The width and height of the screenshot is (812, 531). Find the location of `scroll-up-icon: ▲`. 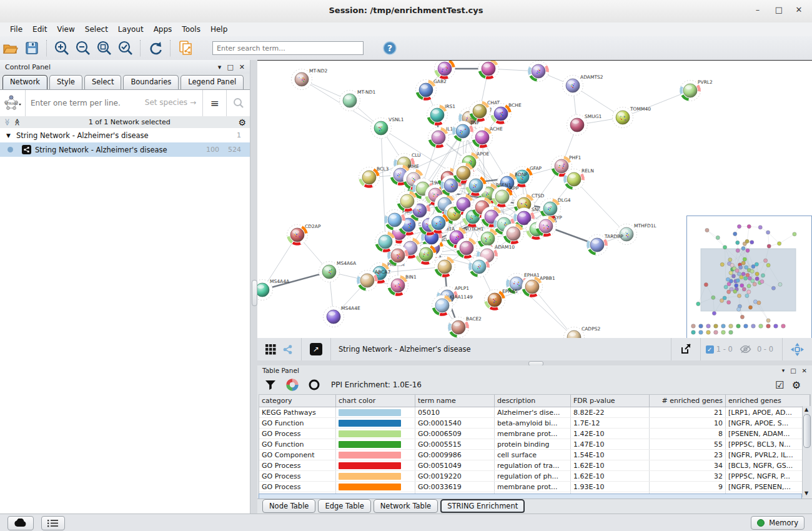

scroll-up-icon: ▲ is located at coordinates (806, 410).